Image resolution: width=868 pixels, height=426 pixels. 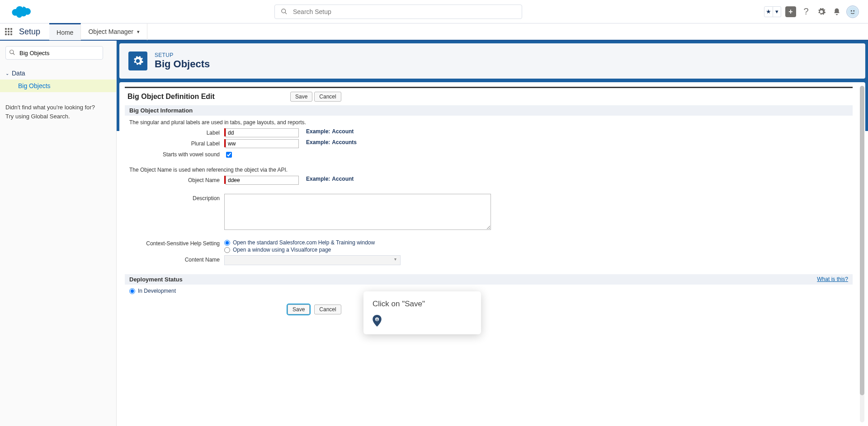 I want to click on global-header: ★ ▾ + ?, so click(x=434, y=12).